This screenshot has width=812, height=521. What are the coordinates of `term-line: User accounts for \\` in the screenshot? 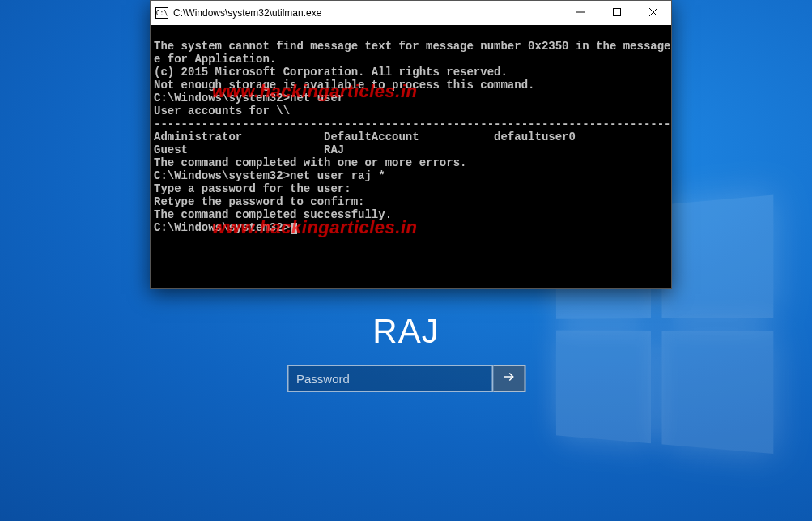 It's located at (411, 111).